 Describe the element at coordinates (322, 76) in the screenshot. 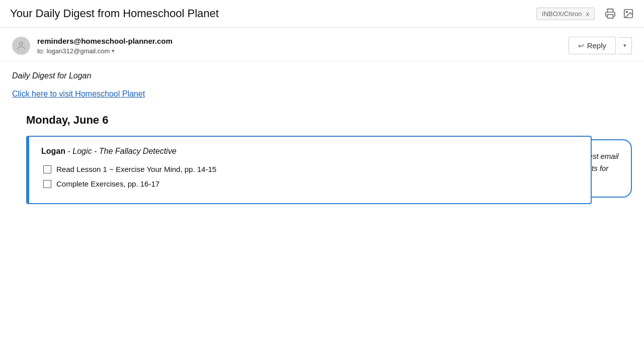

I see `digest-greeting: Daily Digest for Logan` at that location.